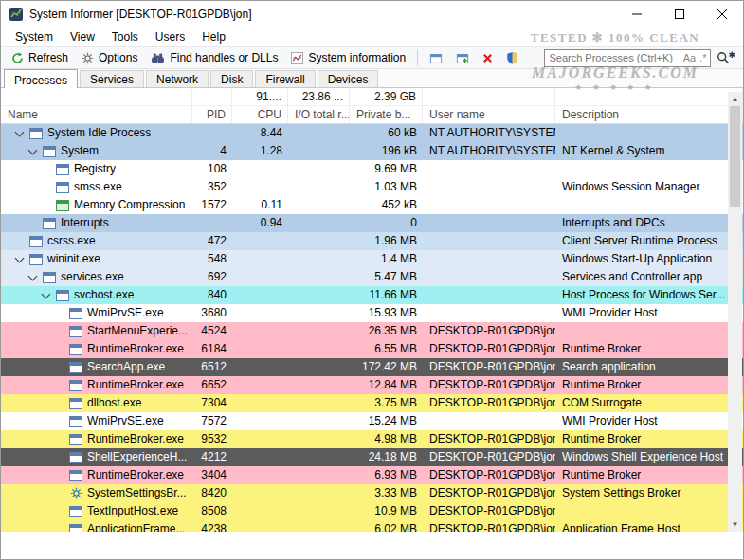 Image resolution: width=744 pixels, height=560 pixels. Describe the element at coordinates (703, 58) in the screenshot. I see `regex-toggle: .*` at that location.